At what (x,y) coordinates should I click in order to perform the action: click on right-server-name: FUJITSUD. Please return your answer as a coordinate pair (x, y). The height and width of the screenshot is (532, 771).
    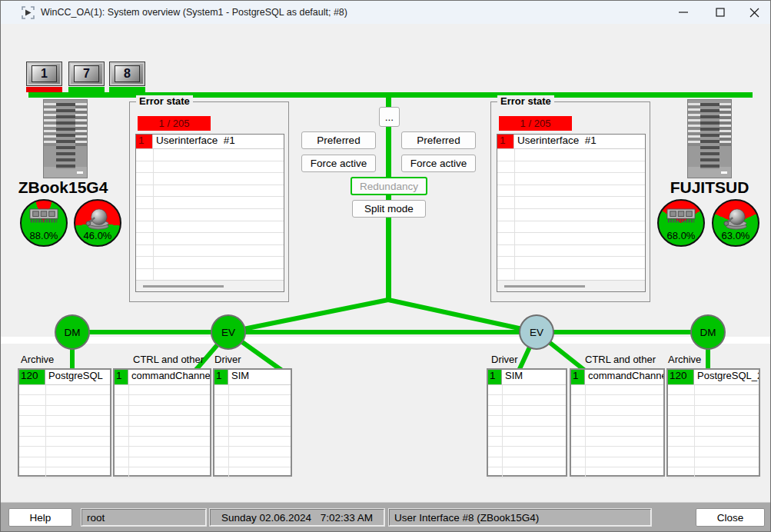
    Looking at the image, I should click on (710, 188).